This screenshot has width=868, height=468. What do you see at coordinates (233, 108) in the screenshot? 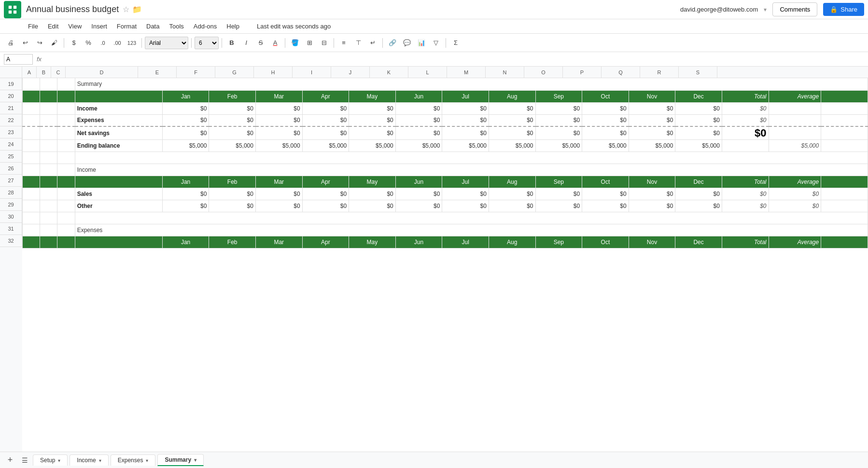
I see `r21-feb: $0` at bounding box center [233, 108].